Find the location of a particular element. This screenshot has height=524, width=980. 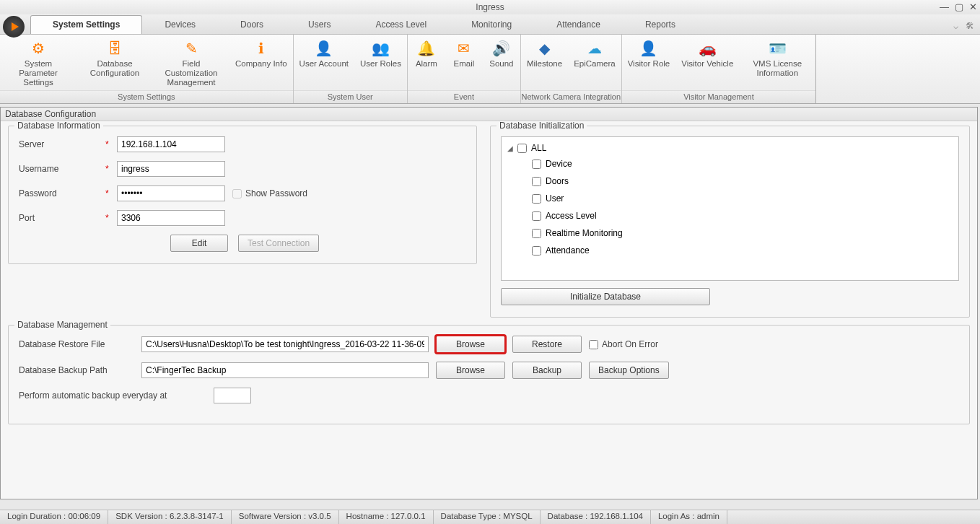

ribbon-group-system-user: 👤User Account 👥User Roles System User is located at coordinates (351, 69).